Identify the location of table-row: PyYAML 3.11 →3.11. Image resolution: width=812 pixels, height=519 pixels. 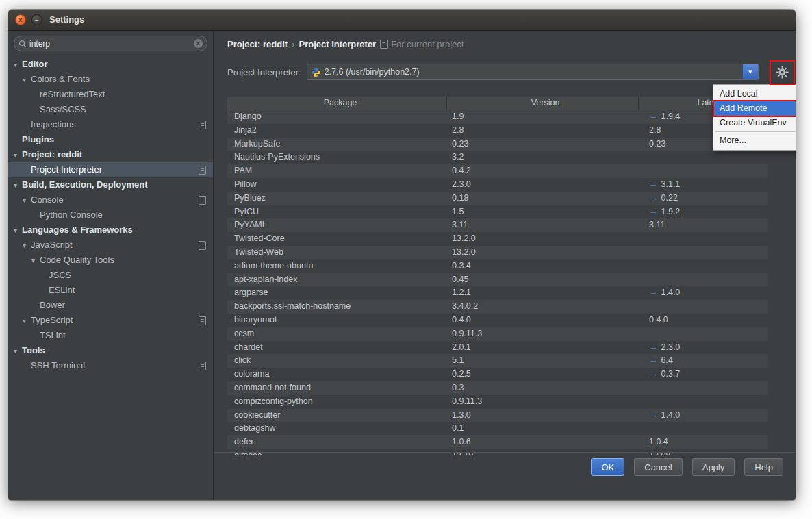
(498, 225).